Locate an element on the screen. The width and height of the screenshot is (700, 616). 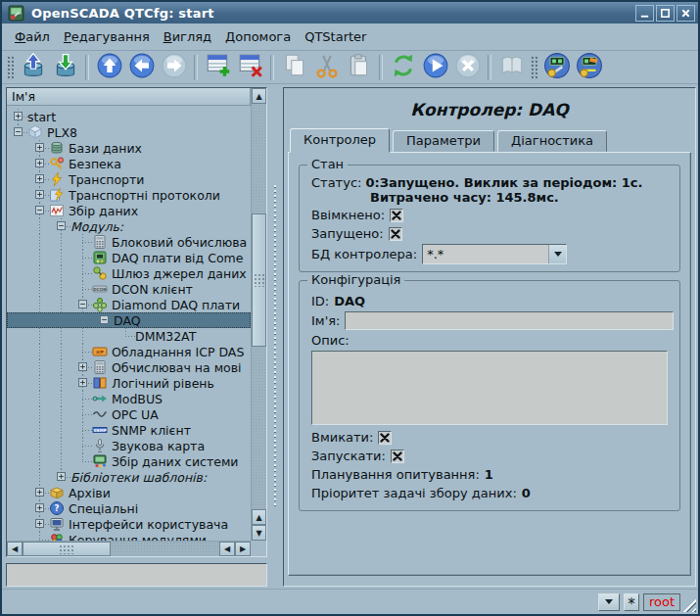
save-to-db-button is located at coordinates (65, 68).